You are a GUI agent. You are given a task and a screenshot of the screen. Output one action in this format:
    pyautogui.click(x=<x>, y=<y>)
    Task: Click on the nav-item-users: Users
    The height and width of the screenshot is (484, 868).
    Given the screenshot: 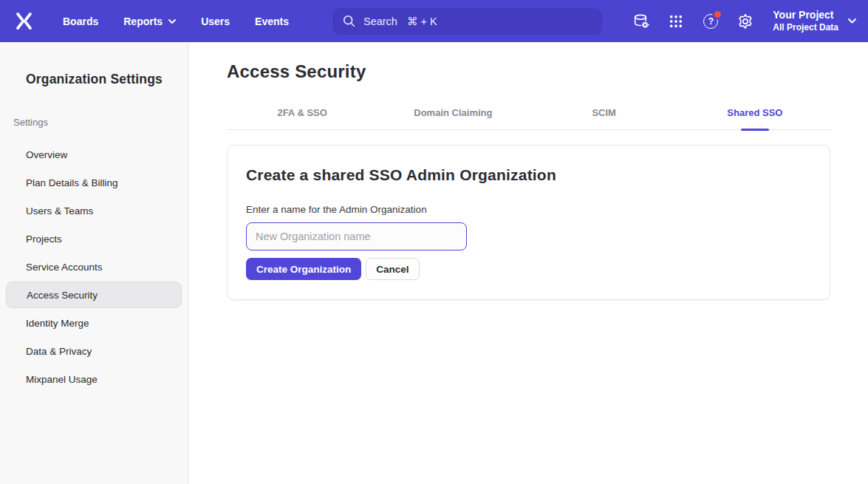 What is the action you would take?
    pyautogui.click(x=216, y=21)
    